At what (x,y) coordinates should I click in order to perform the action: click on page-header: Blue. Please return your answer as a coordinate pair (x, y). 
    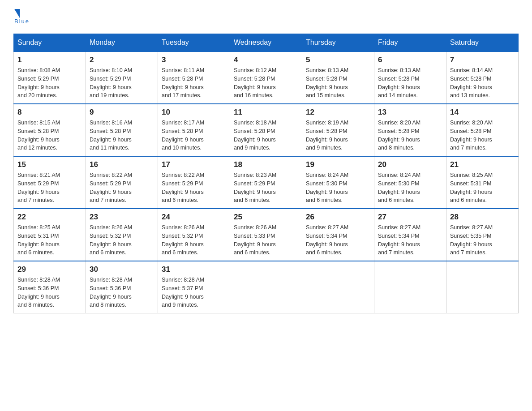
    Looking at the image, I should click on (266, 17).